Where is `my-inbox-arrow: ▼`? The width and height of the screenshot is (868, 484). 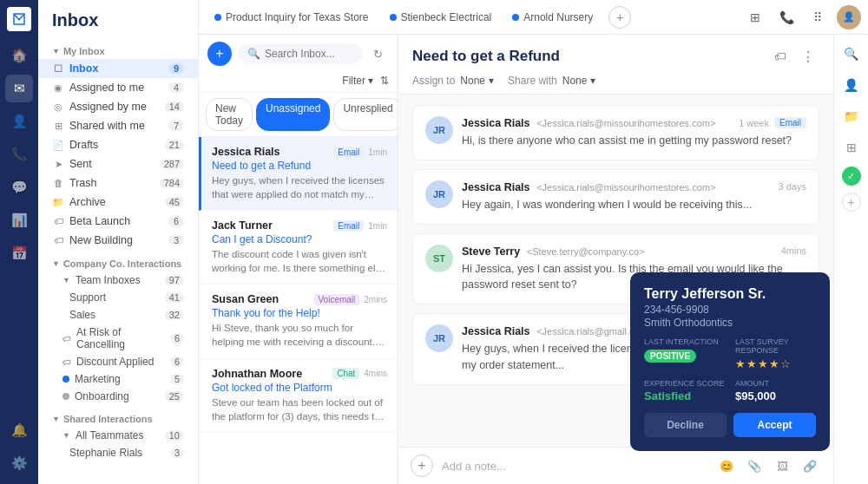 my-inbox-arrow: ▼ is located at coordinates (56, 51).